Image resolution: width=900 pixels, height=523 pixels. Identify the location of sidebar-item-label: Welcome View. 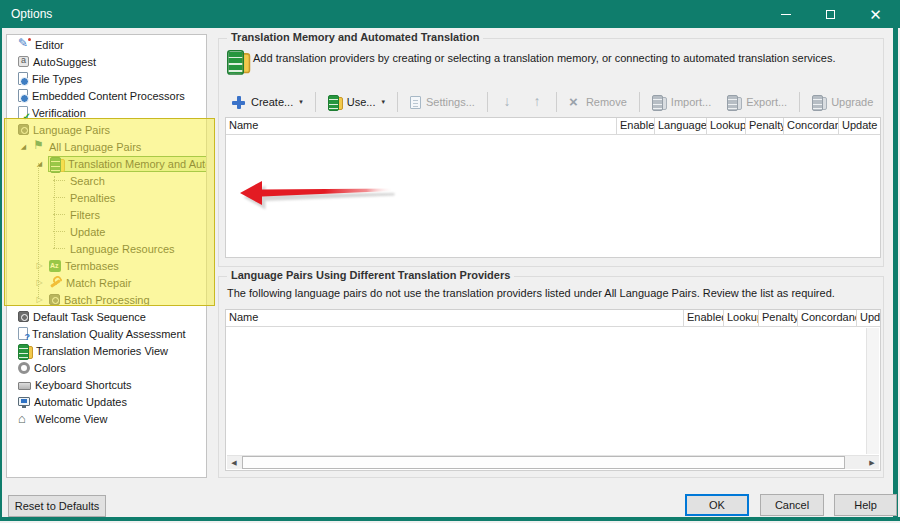
(71, 419).